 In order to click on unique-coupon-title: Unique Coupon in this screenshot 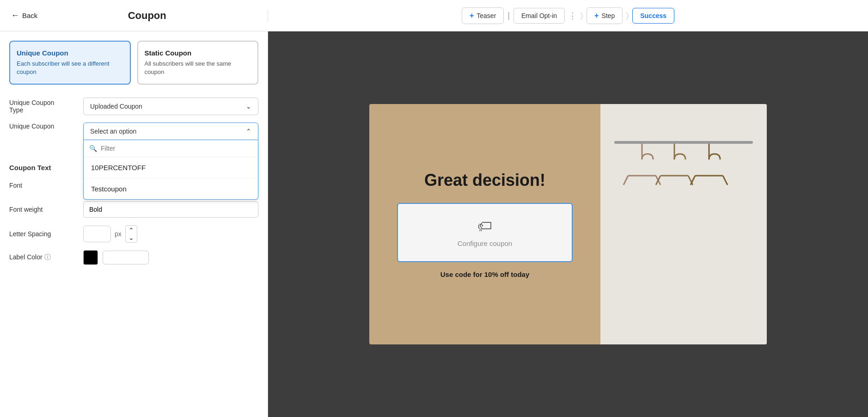, I will do `click(70, 53)`.